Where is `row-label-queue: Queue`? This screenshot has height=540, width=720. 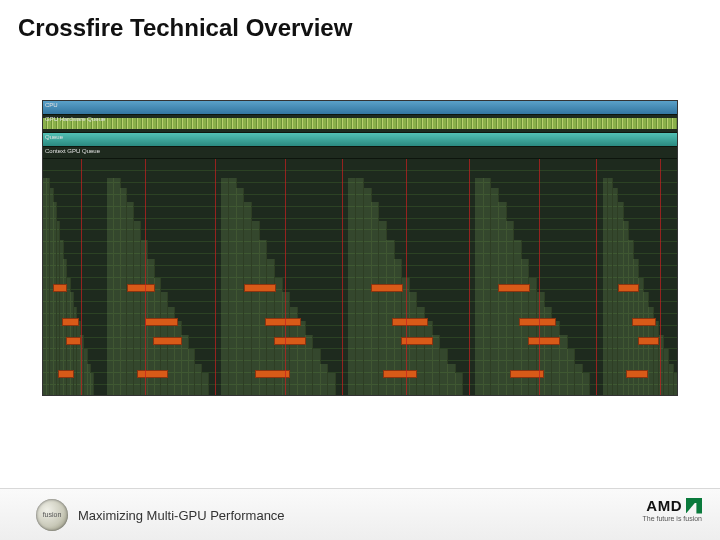
row-label-queue: Queue is located at coordinates (54, 137).